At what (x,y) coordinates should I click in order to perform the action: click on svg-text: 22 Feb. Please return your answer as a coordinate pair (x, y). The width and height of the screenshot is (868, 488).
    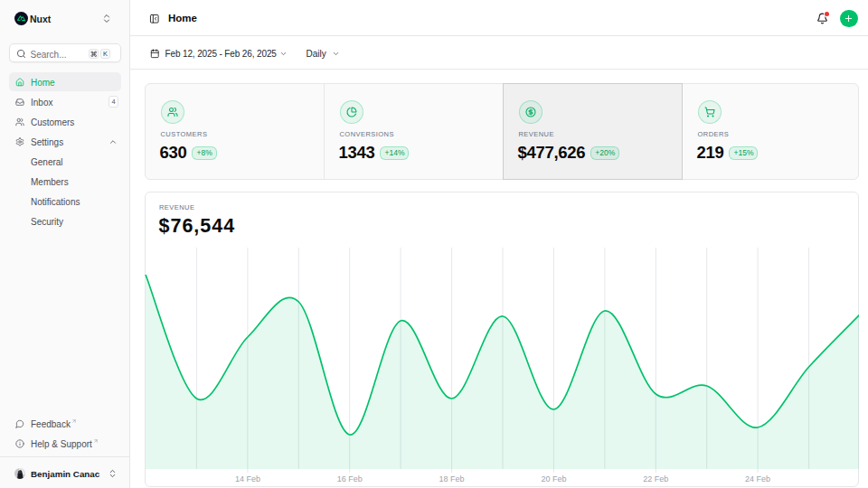
    Looking at the image, I should click on (656, 479).